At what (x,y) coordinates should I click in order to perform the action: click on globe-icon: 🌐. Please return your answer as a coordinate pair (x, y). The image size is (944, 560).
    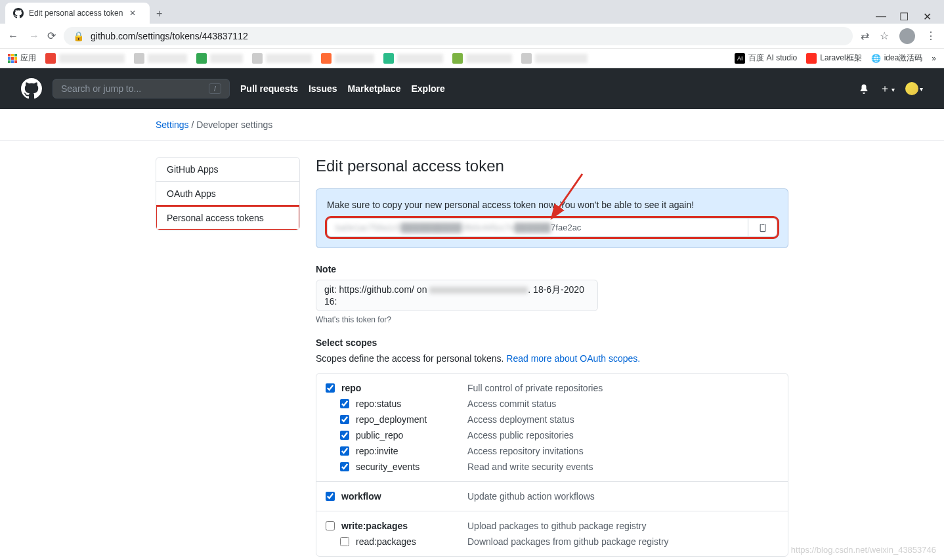
    Looking at the image, I should click on (876, 58).